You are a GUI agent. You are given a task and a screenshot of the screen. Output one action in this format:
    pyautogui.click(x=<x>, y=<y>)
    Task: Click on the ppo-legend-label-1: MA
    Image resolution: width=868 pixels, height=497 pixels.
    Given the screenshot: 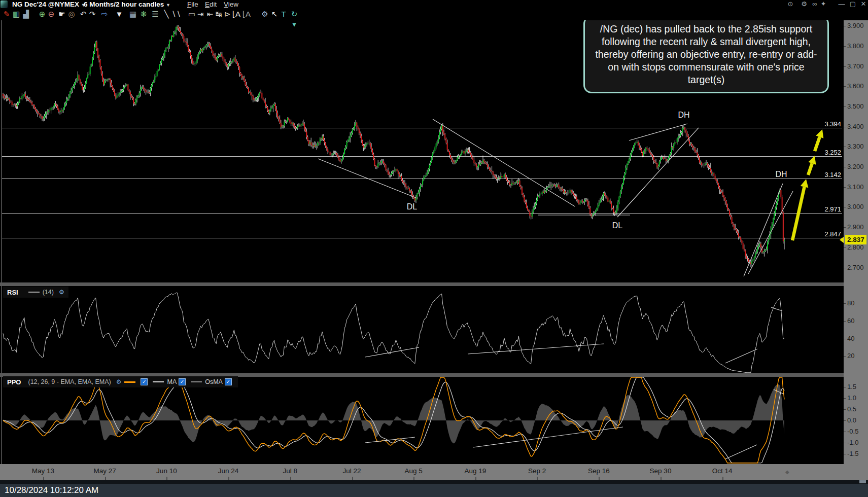 What is the action you would take?
    pyautogui.click(x=171, y=382)
    